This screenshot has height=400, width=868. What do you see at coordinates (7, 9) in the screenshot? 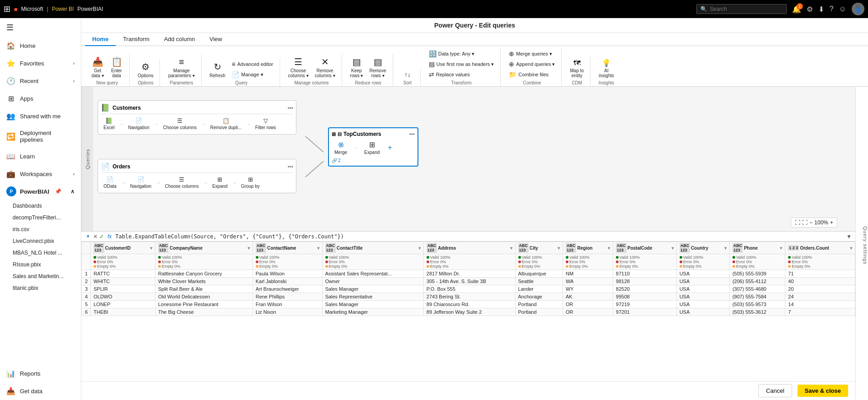
I see `apps-icon: ⊞` at bounding box center [7, 9].